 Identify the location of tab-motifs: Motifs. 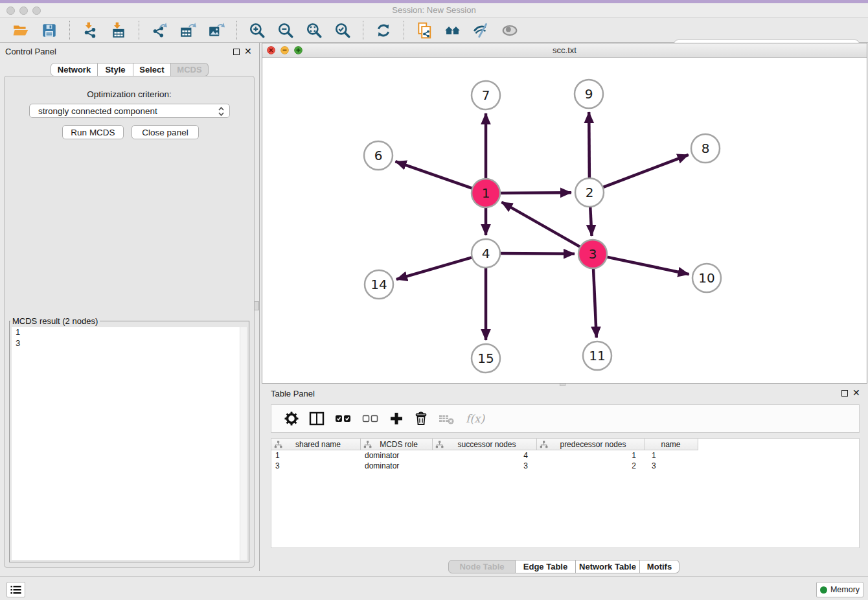
(659, 566).